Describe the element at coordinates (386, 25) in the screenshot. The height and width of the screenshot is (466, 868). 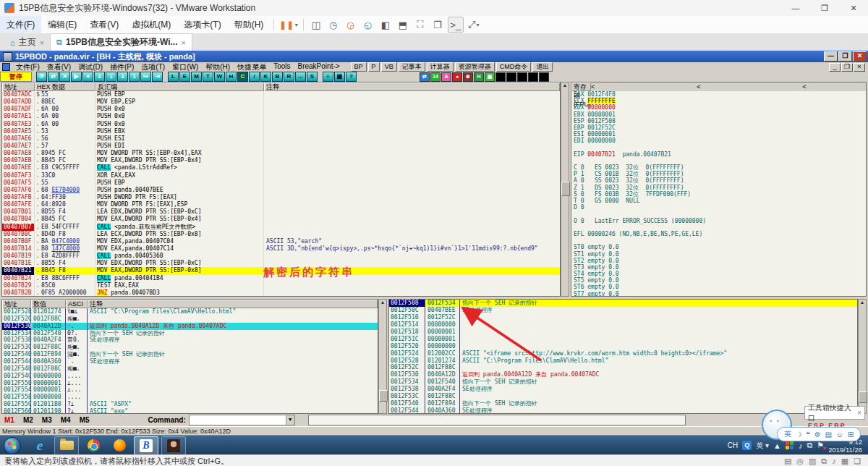
I see `library-panel-icon: ◧` at that location.